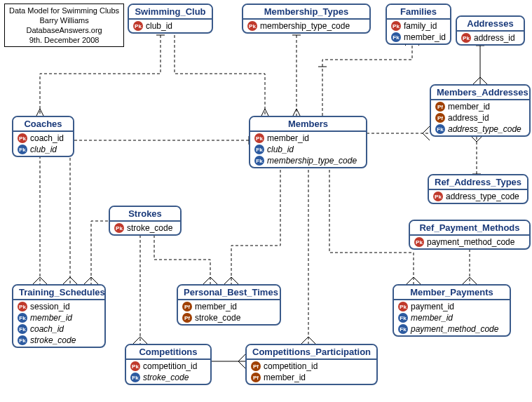 This screenshot has width=532, height=402. Describe the element at coordinates (421, 26) in the screenshot. I see `field-name: family_id` at that location.